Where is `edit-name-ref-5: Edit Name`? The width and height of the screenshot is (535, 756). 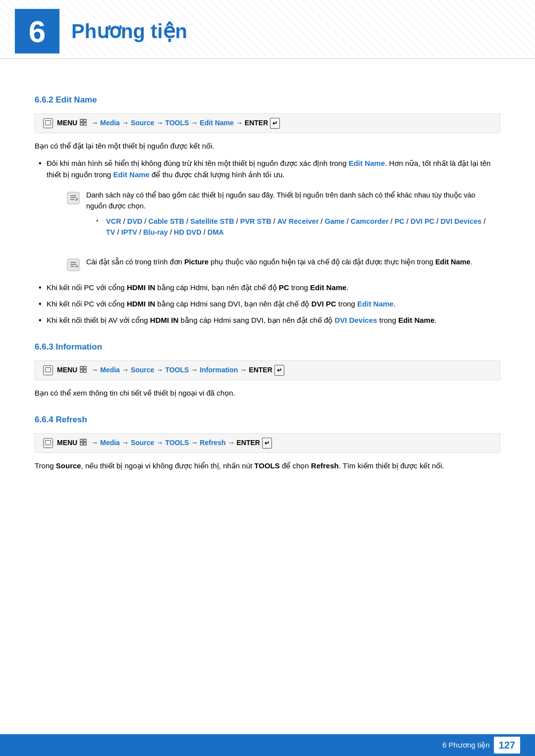 edit-name-ref-5: Edit Name is located at coordinates (375, 304).